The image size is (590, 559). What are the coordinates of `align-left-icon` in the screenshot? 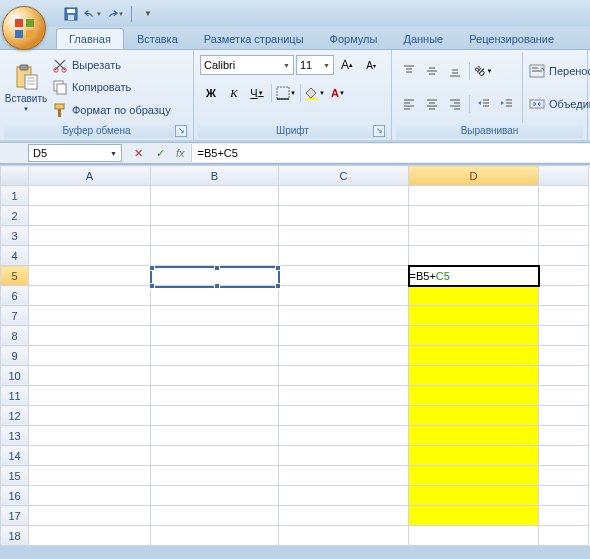 It's located at (409, 104).